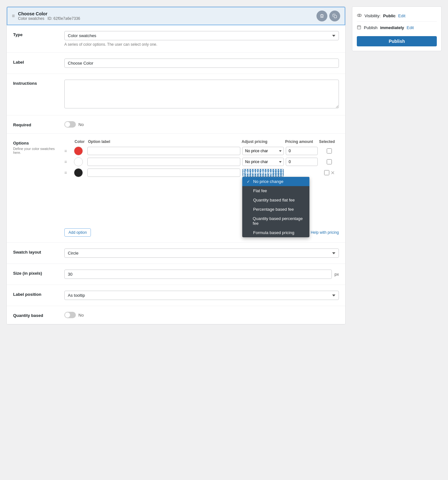  What do you see at coordinates (276, 200) in the screenshot?
I see `dropdown-item-qty-flat: Quantity based flat fee` at bounding box center [276, 200].